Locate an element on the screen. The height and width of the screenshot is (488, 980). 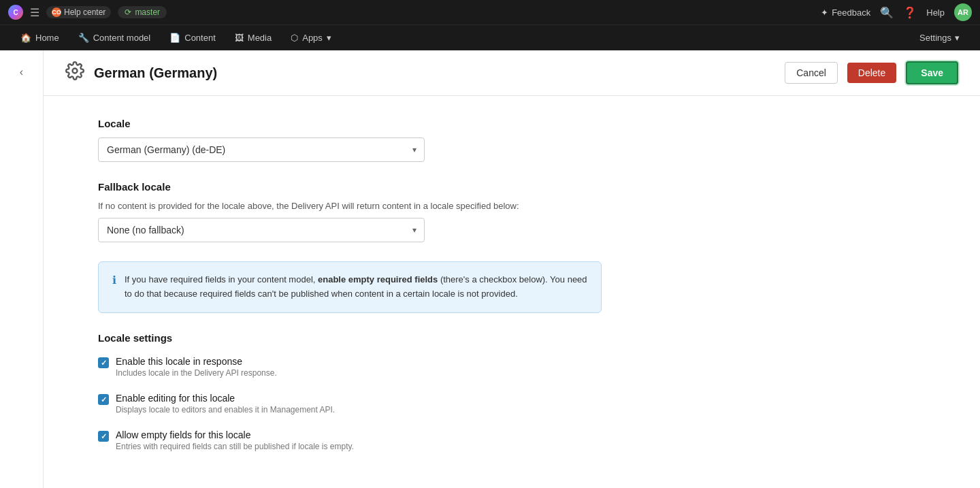
workspace-label: Help center is located at coordinates (84, 12).